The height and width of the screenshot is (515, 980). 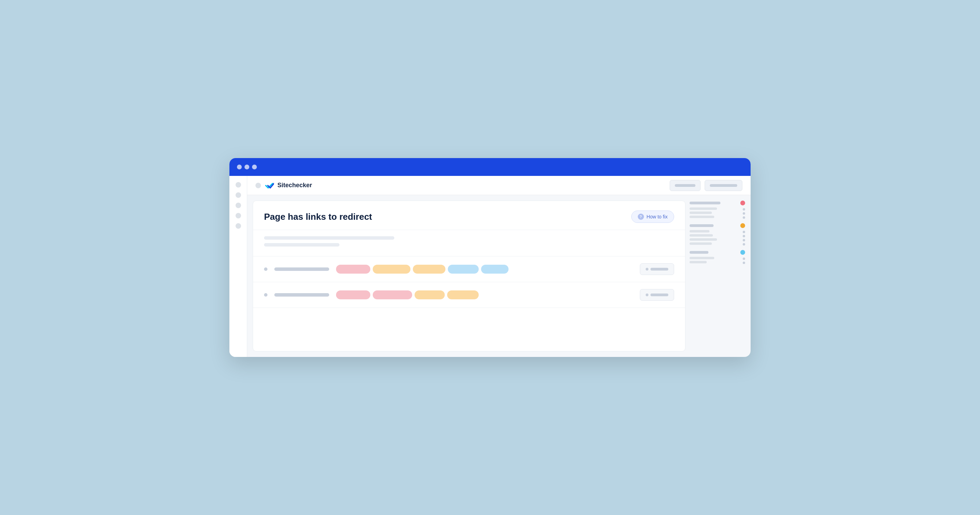 I want to click on panel-title: Page has links to redirect, so click(x=318, y=217).